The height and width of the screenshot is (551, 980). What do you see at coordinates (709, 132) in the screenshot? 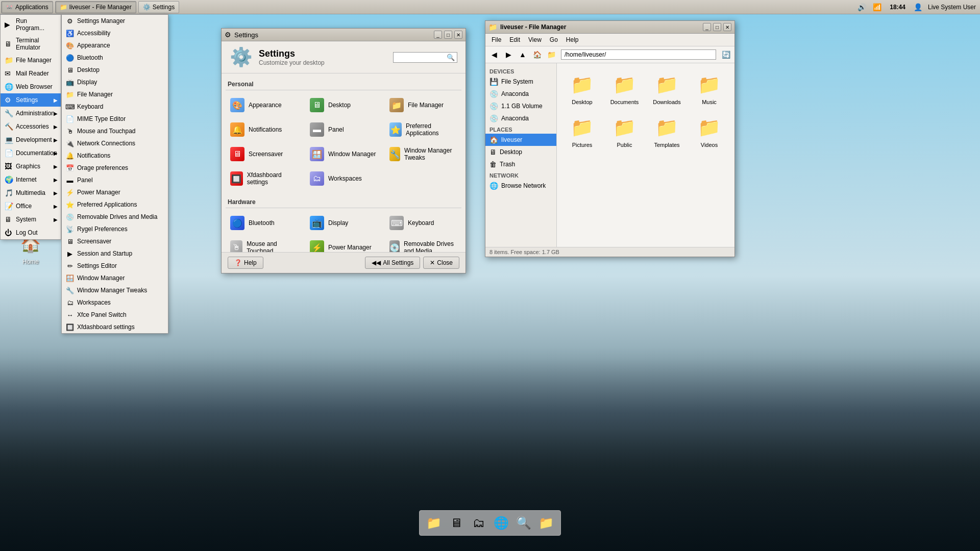
I see `fm-file-videos: 📁 Videos` at bounding box center [709, 132].